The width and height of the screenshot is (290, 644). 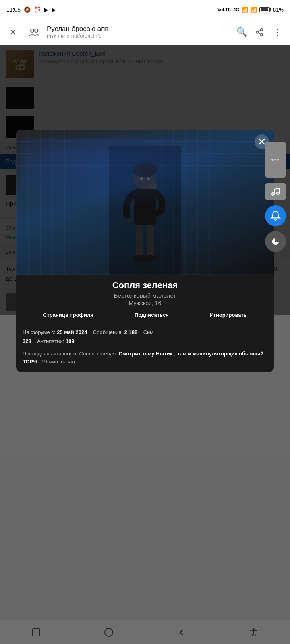 I want to click on lte-badge: VoLTE, so click(x=224, y=10).